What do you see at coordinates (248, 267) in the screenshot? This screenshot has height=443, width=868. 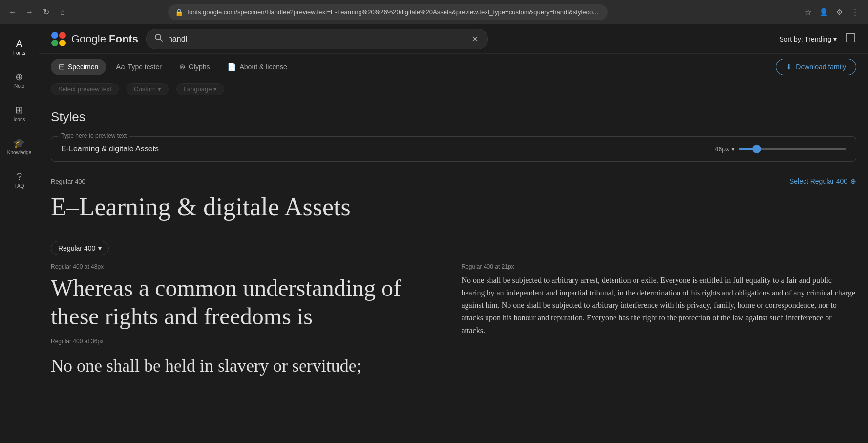 I see `variant-48-label: Regular 400 at 48px` at bounding box center [248, 267].